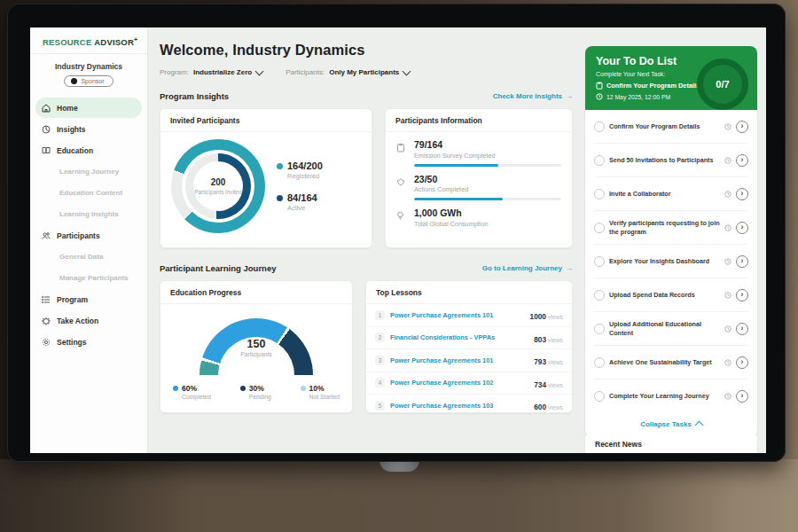 The height and width of the screenshot is (532, 798). What do you see at coordinates (194, 96) in the screenshot?
I see `program-insights-title: Program Insights` at bounding box center [194, 96].